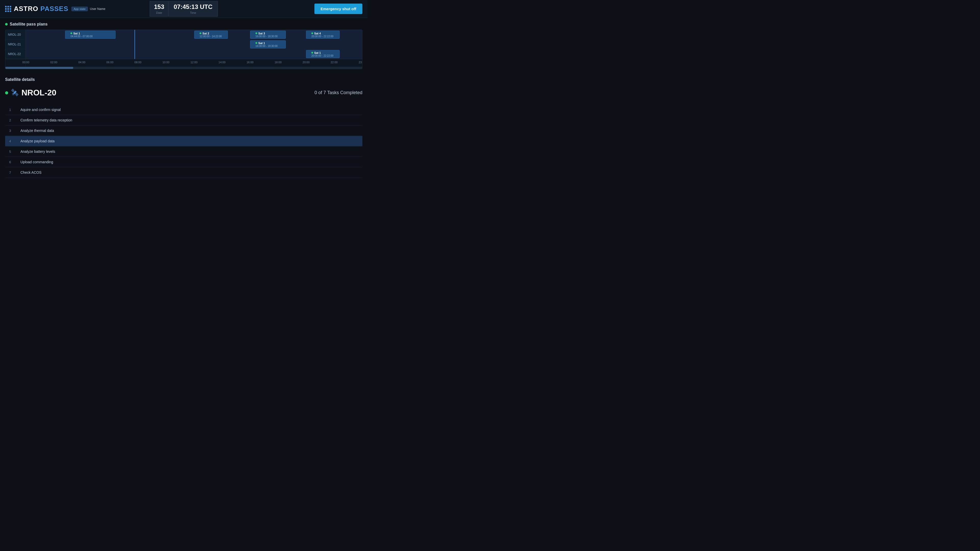 The image size is (980, 551). What do you see at coordinates (334, 62) in the screenshot?
I see `axis-label: 22:00` at bounding box center [334, 62].